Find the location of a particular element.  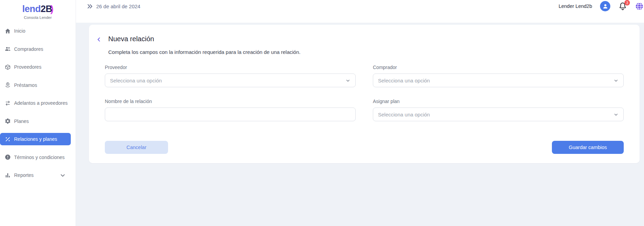

asignar-plan-select: Selecciona una opción is located at coordinates (498, 114).